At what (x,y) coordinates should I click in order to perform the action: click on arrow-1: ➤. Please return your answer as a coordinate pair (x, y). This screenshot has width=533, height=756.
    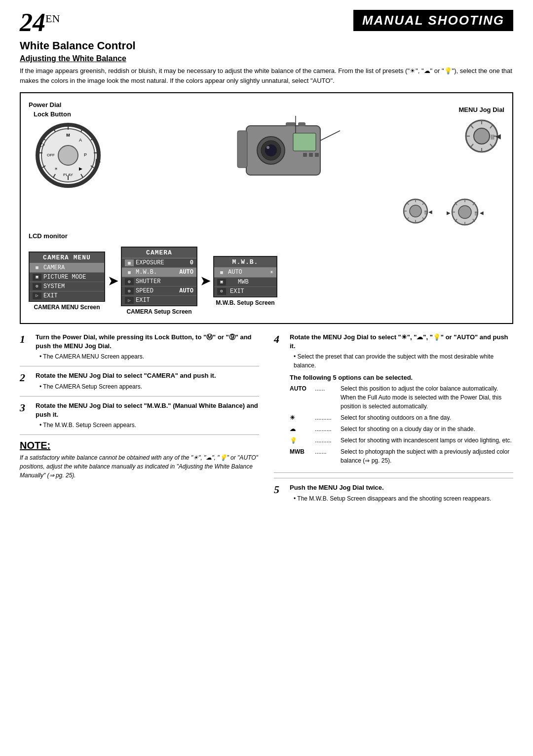
    Looking at the image, I should click on (113, 281).